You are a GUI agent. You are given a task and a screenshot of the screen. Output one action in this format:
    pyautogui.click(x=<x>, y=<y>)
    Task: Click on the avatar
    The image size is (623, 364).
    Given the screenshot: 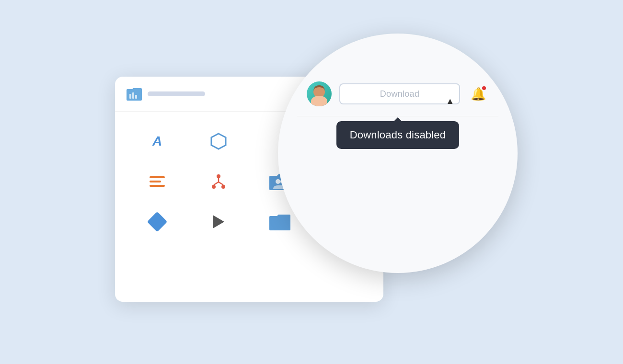 What is the action you would take?
    pyautogui.click(x=319, y=94)
    